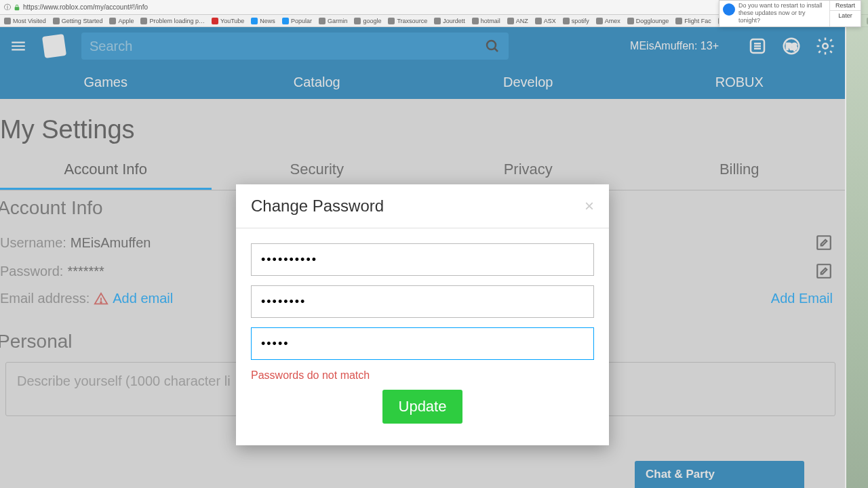 This screenshot has height=488, width=868. Describe the element at coordinates (693, 21) in the screenshot. I see `bookmark-item: Flight Fac` at that location.